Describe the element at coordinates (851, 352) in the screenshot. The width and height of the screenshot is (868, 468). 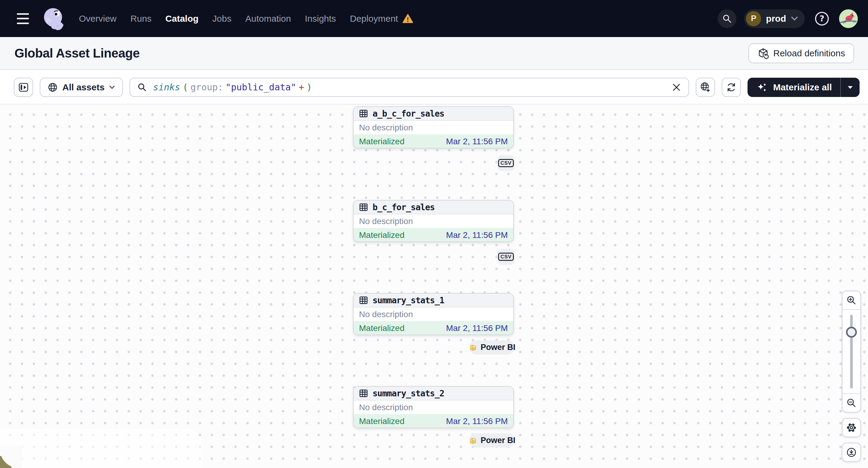
I see `zoom-slider` at that location.